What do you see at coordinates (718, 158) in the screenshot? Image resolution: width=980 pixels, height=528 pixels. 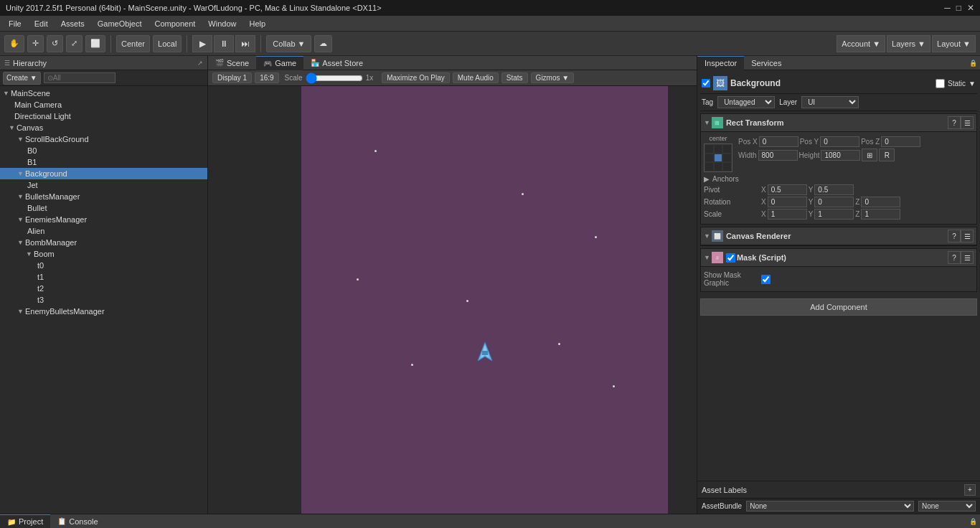 I see `anchor-grid` at bounding box center [718, 158].